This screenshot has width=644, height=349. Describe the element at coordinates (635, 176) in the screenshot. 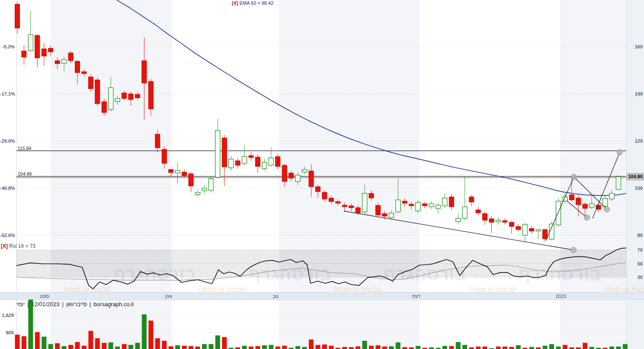

I see `last-price-tag: 104.80` at that location.